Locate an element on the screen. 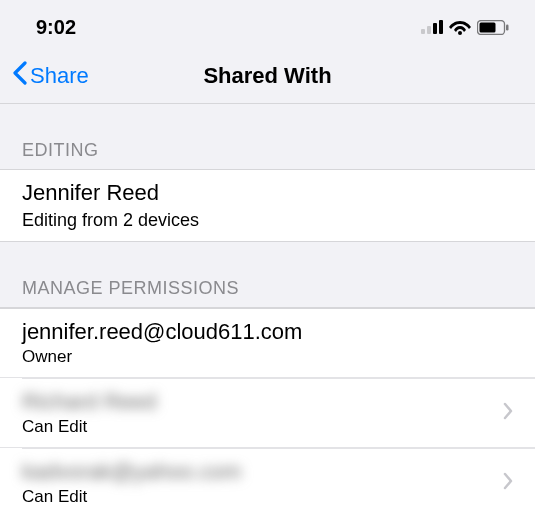  status-bar: 9:02 is located at coordinates (268, 24).